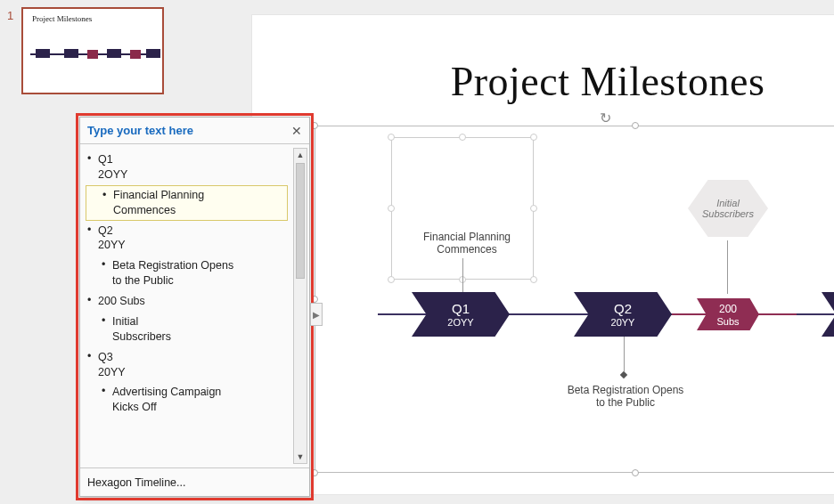  I want to click on scroll-up-icon: ▲, so click(301, 155).